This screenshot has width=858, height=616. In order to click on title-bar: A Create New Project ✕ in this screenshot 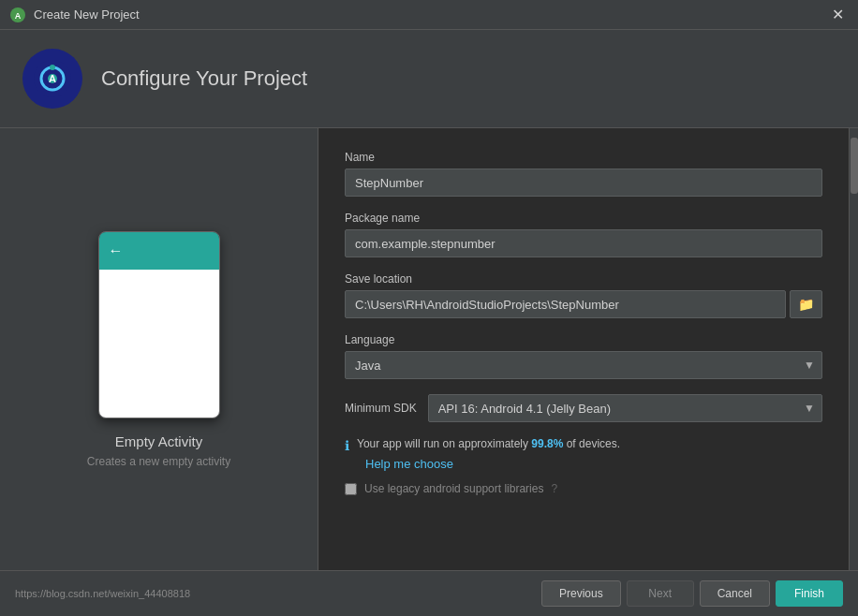, I will do `click(429, 15)`.